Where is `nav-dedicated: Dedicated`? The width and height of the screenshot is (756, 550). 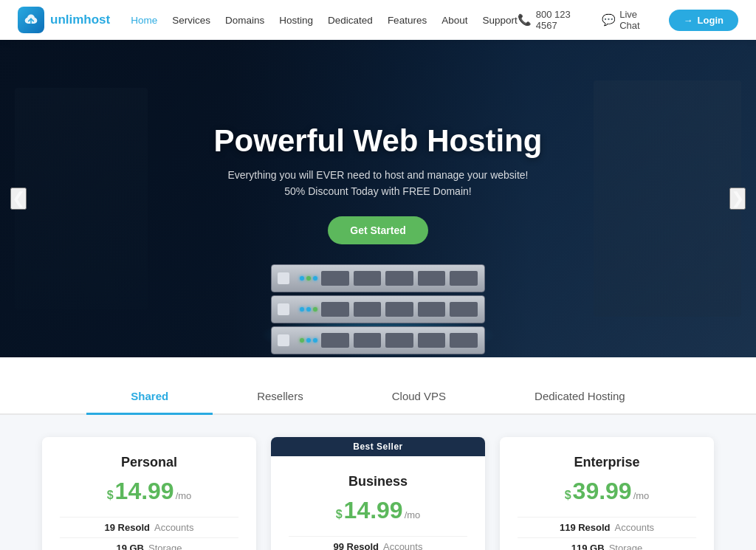 nav-dedicated: Dedicated is located at coordinates (350, 21).